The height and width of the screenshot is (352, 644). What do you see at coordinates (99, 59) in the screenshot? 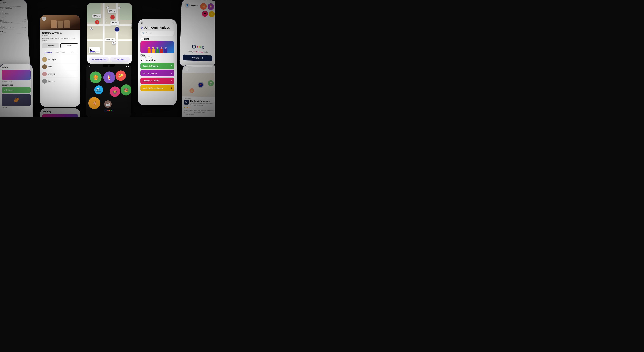
I see `food-specials-button: 🍽 Food Specials` at bounding box center [99, 59].